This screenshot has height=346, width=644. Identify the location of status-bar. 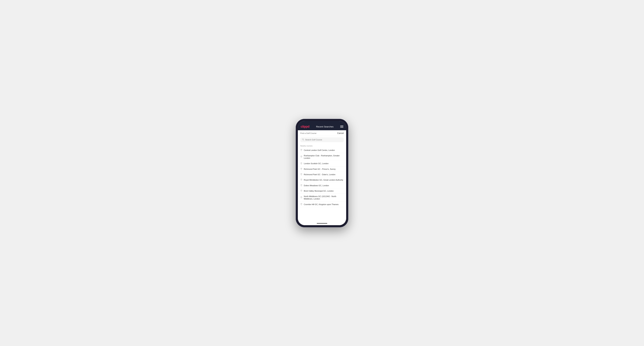
(322, 122).